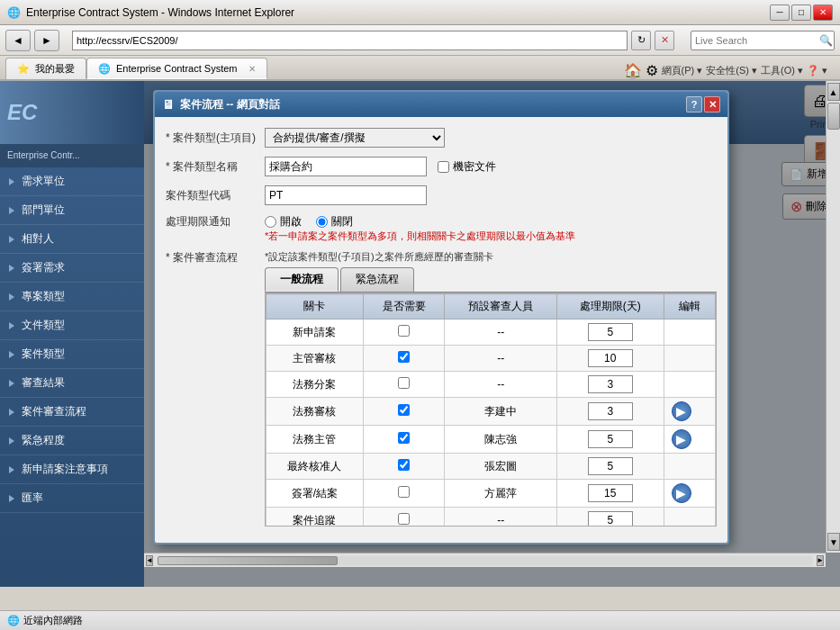 This screenshot has height=630, width=840. Describe the element at coordinates (757, 40) in the screenshot. I see `search-input` at that location.